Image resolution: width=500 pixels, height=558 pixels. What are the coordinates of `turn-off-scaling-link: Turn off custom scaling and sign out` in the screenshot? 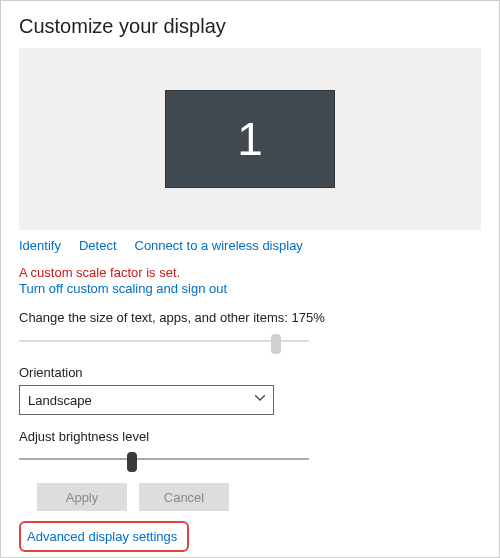 It's located at (250, 288).